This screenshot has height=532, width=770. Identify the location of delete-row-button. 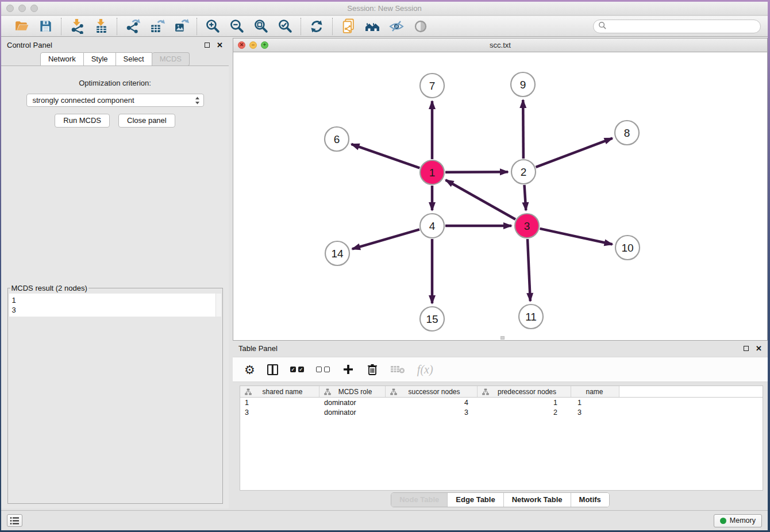
(372, 369).